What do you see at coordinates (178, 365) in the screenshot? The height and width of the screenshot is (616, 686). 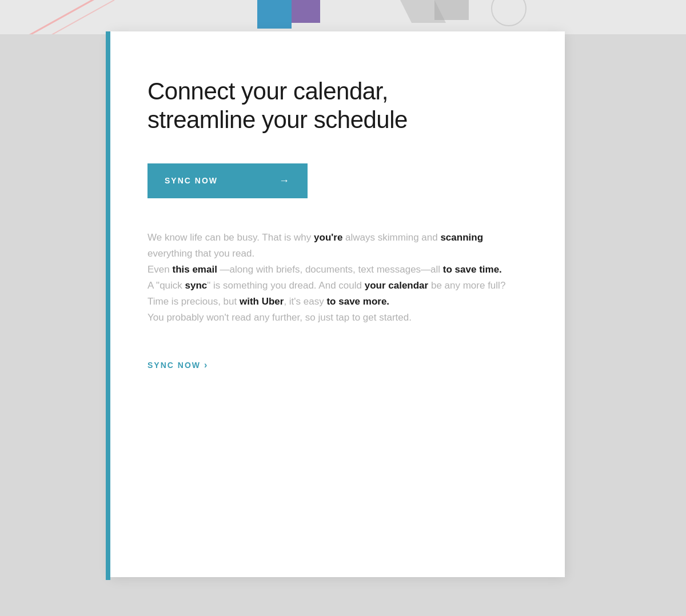 I see `sync-now-secondary-button: SYNC NOW ›` at bounding box center [178, 365].